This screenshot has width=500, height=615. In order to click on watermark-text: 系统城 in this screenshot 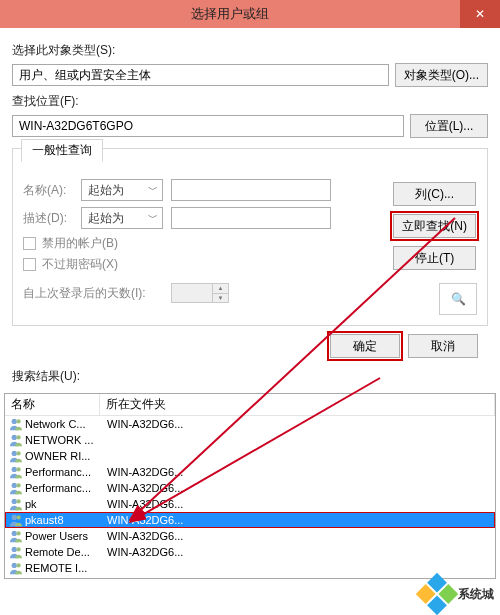, I will do `click(476, 594)`.